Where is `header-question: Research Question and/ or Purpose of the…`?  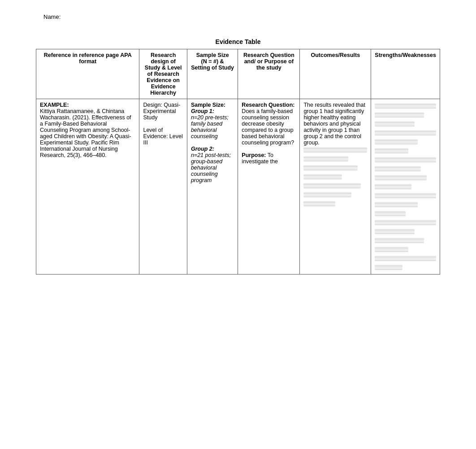 header-question: Research Question and/ or Purpose of the… is located at coordinates (269, 74).